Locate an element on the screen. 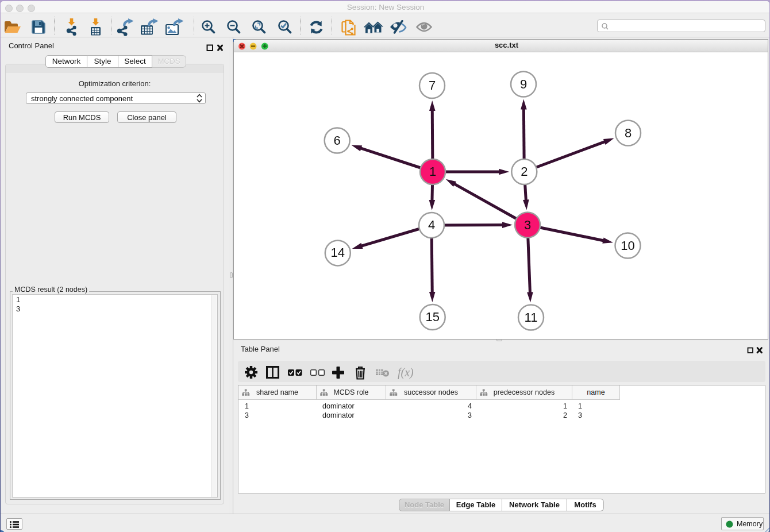  svg-text: 8 is located at coordinates (628, 133).